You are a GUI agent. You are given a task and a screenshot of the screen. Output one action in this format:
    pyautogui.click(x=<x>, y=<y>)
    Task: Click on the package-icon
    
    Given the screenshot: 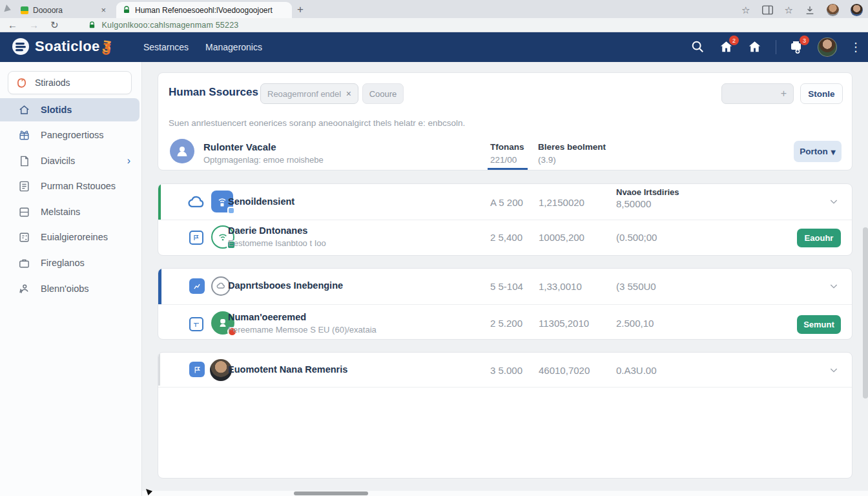 What is the action you would take?
    pyautogui.click(x=25, y=136)
    